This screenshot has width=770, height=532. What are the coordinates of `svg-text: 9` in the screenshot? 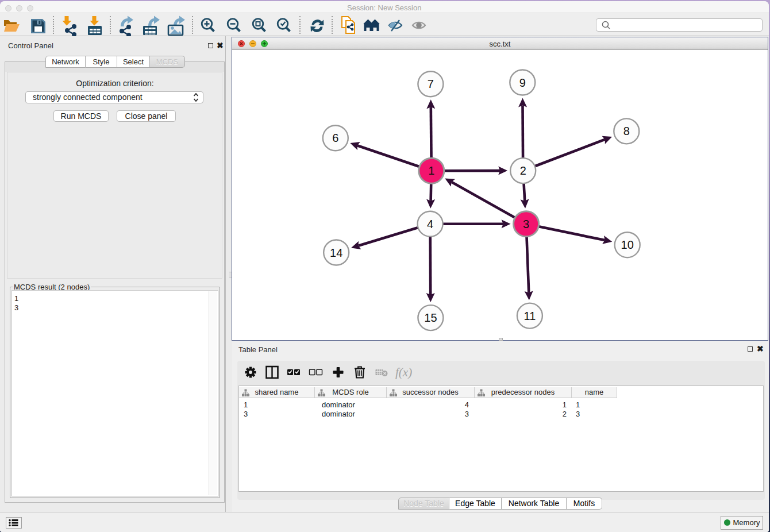 It's located at (523, 83).